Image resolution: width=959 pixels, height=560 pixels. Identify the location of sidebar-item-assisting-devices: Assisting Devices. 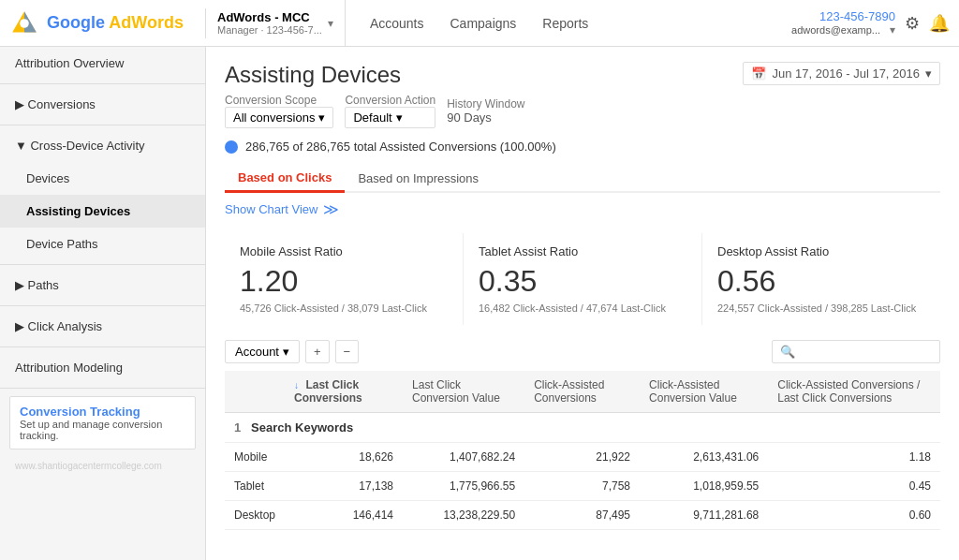
(103, 212).